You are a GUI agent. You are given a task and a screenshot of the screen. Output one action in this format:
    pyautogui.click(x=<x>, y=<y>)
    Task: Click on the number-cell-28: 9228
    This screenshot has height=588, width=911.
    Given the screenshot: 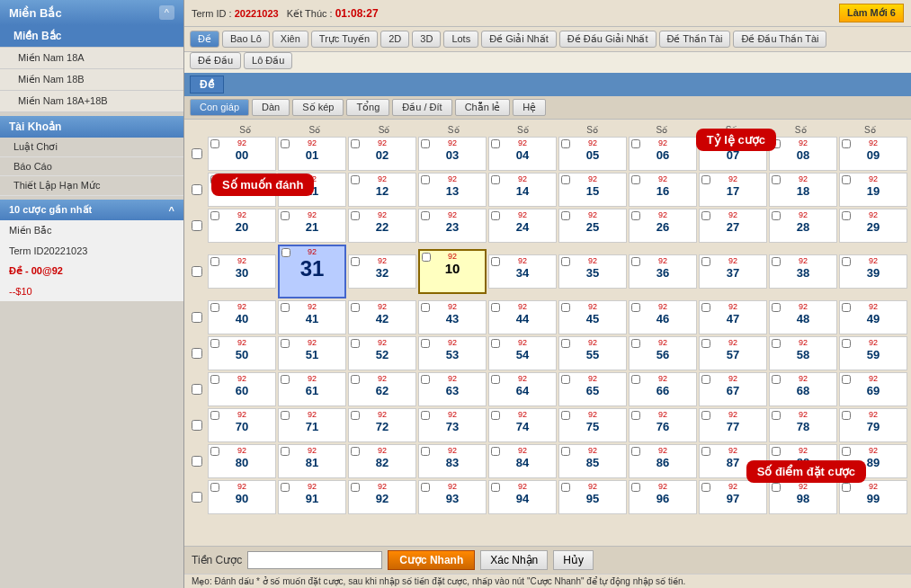 What is the action you would take?
    pyautogui.click(x=803, y=226)
    